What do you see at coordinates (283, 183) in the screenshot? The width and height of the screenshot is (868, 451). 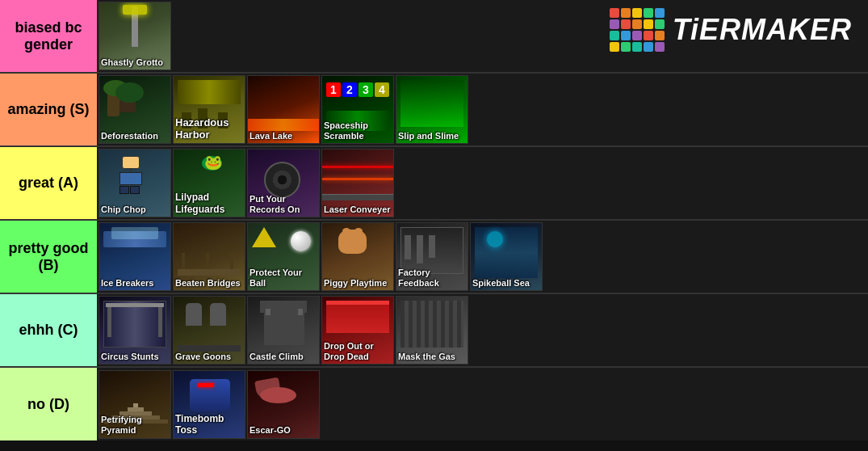 I see `tier-item-put-your-records-on: Put Your Records On` at bounding box center [283, 183].